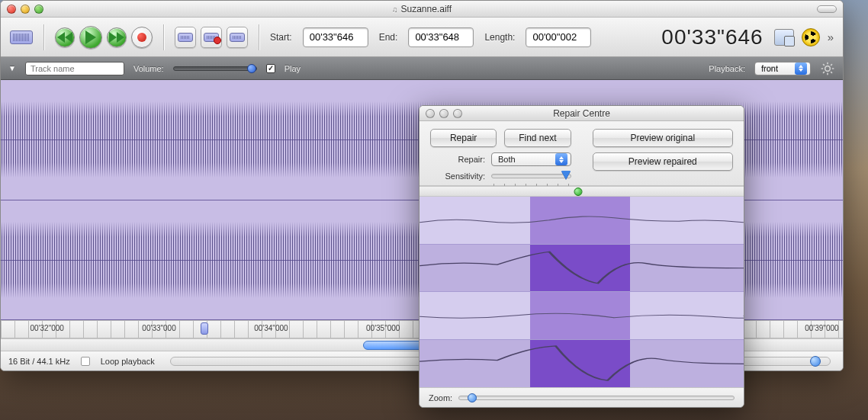 The height and width of the screenshot is (420, 868). I want to click on process-region-button, so click(237, 37).